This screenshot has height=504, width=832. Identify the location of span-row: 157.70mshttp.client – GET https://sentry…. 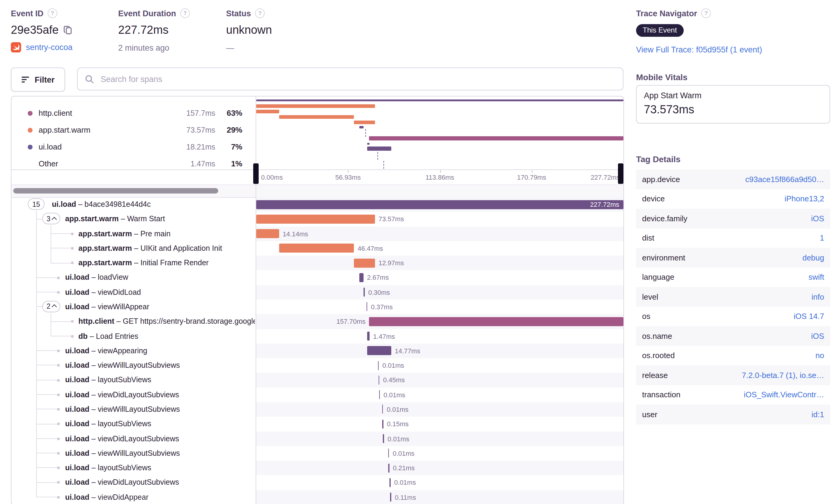
(317, 322).